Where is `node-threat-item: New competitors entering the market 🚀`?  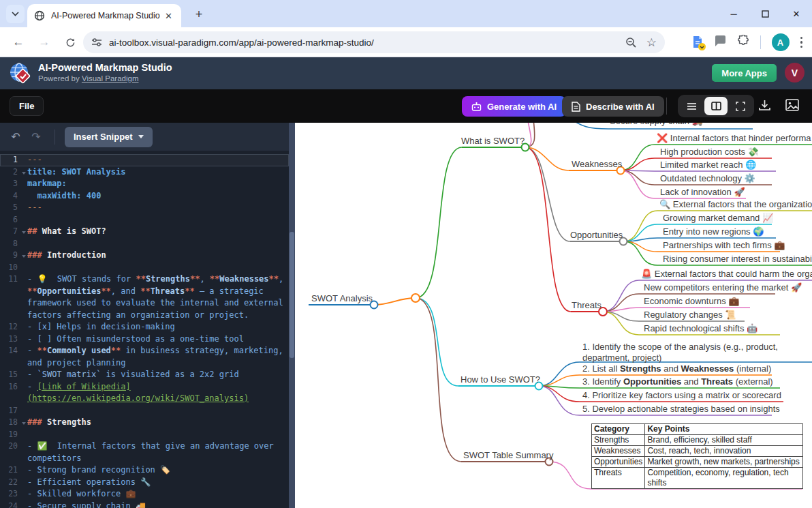 node-threat-item: New competitors entering the market 🚀 is located at coordinates (723, 288).